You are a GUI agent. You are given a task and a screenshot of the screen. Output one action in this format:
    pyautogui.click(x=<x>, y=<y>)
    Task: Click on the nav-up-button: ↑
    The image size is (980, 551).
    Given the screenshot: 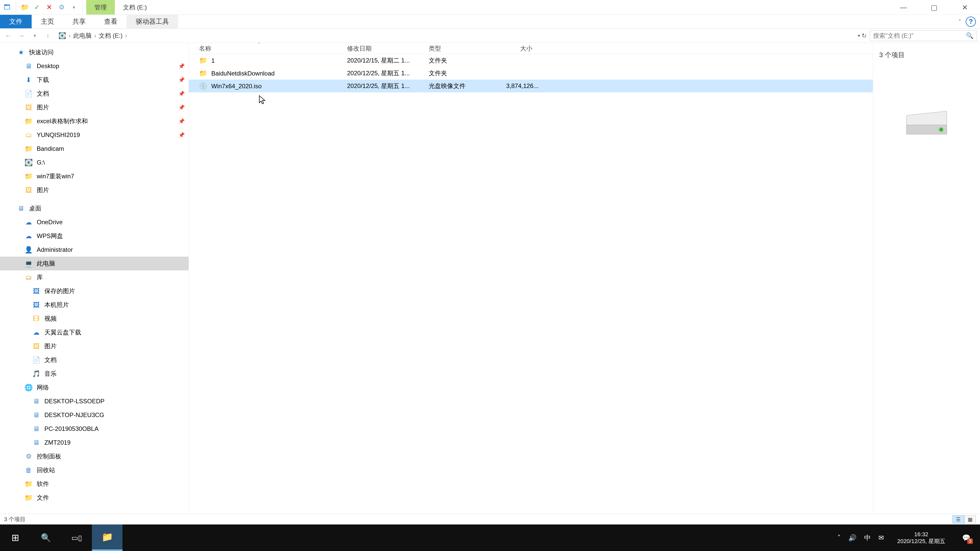 What is the action you would take?
    pyautogui.click(x=48, y=36)
    